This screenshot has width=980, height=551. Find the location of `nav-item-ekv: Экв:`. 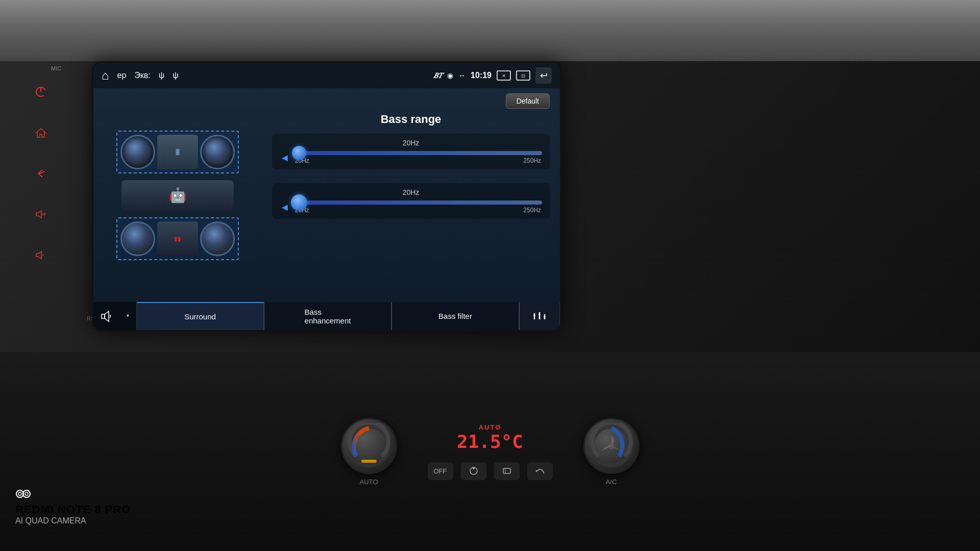

nav-item-ekv: Экв: is located at coordinates (142, 76).